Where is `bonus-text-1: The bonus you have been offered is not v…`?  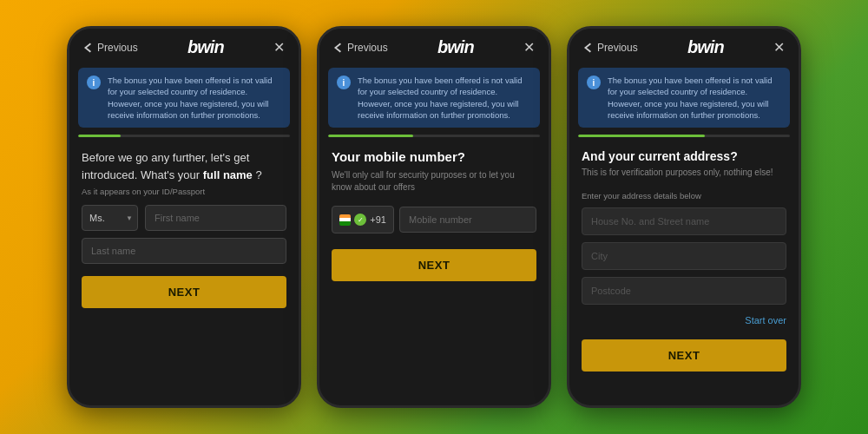 bonus-text-1: The bonus you have been offered is not v… is located at coordinates (194, 97).